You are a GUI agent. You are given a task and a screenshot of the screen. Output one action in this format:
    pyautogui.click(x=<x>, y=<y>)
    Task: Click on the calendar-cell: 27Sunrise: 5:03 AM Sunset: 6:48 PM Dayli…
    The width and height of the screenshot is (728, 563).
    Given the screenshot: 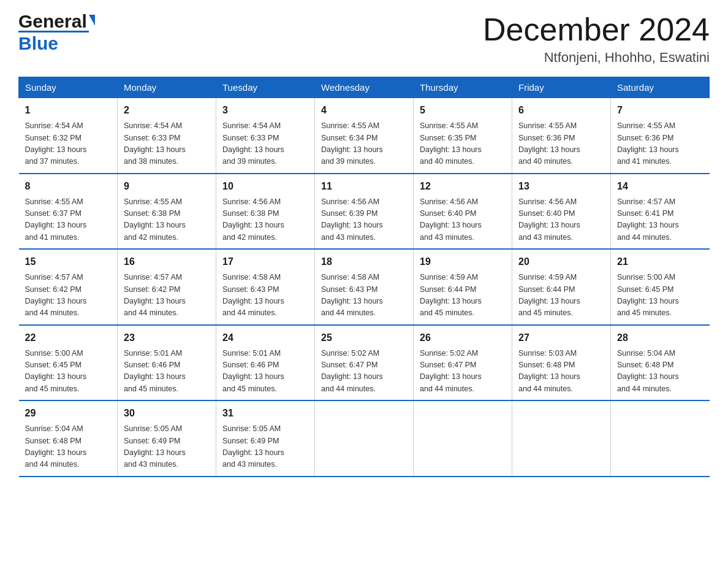 What is the action you would take?
    pyautogui.click(x=561, y=363)
    